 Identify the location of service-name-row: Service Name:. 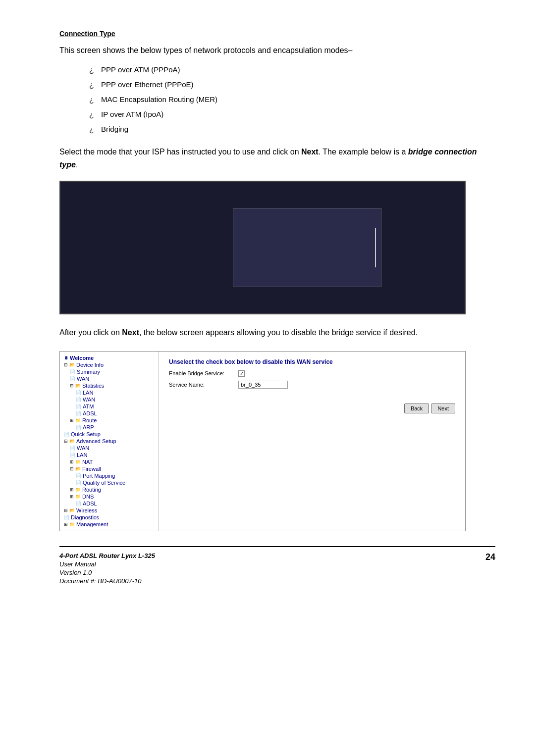
(312, 385).